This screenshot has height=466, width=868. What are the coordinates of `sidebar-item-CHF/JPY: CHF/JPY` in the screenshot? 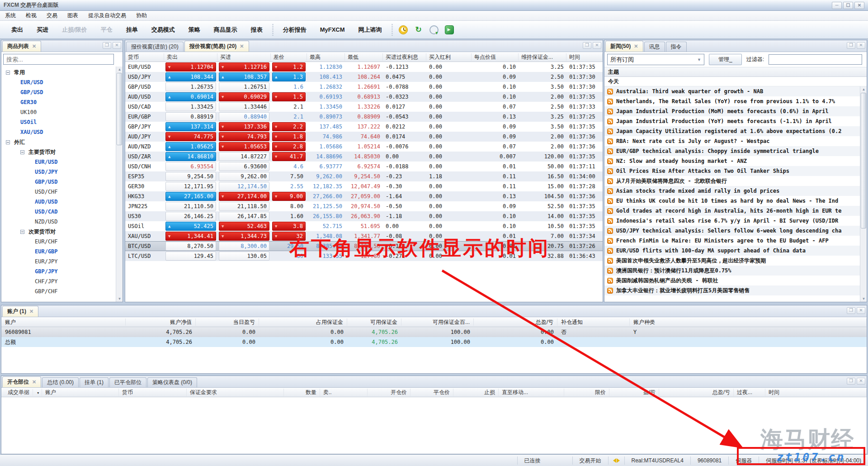 It's located at (62, 281).